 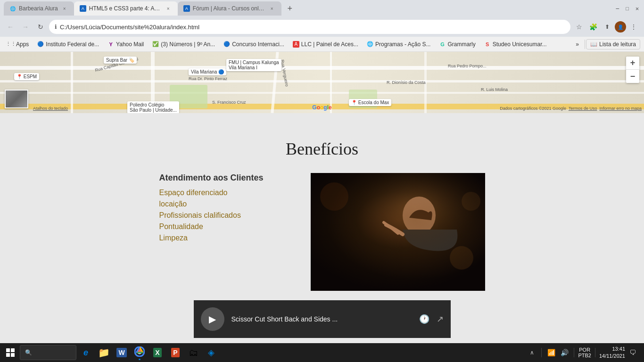 I want to click on benefit-item-3: Pontualidade, so click(x=211, y=227).